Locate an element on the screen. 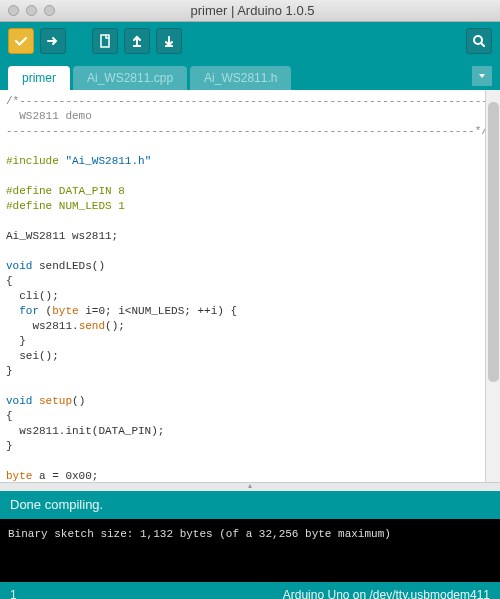 The image size is (500, 599). footer: 1 Arduino Uno on /dev/tty.usbmodem411 is located at coordinates (250, 590).